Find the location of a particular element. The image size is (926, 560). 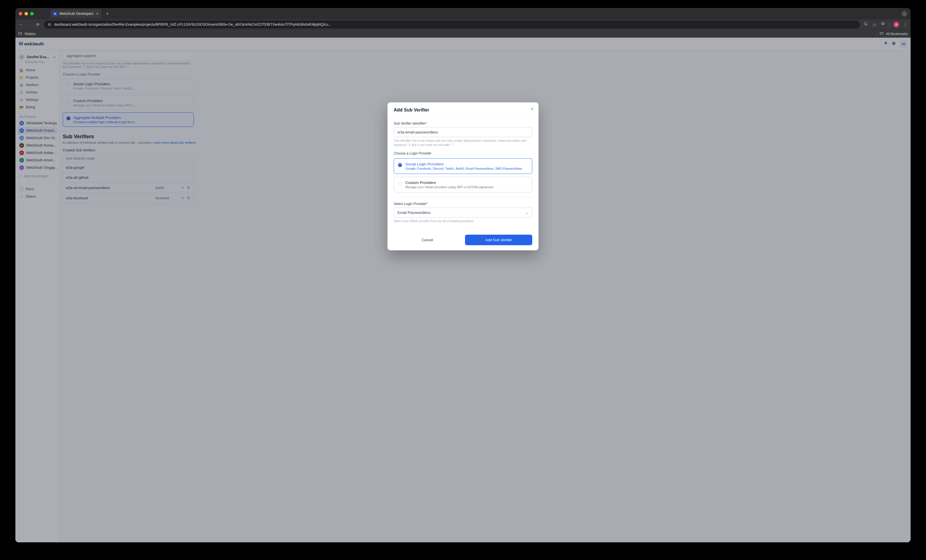

close-window-icon is located at coordinates (20, 14).